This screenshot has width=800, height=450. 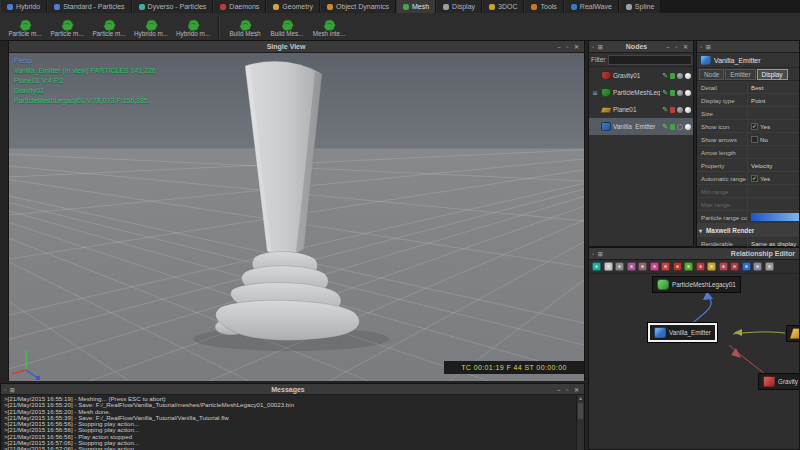 I want to click on link-b-icon, so click(x=734, y=266).